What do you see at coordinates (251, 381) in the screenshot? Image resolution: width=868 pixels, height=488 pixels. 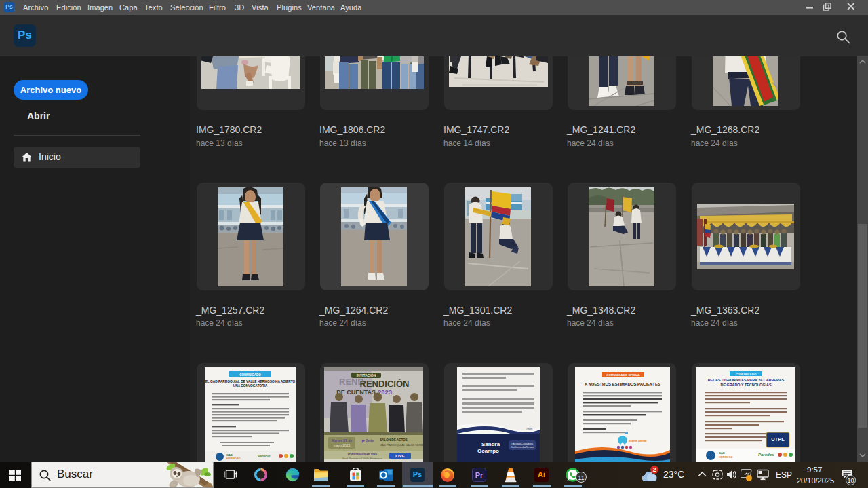 I see `svg-text:EL GAD PARROQUIAL DE VALLE HER: EL GAD PARROQUIAL DE VALLE HERMOSO HA AB…` at bounding box center [251, 381].